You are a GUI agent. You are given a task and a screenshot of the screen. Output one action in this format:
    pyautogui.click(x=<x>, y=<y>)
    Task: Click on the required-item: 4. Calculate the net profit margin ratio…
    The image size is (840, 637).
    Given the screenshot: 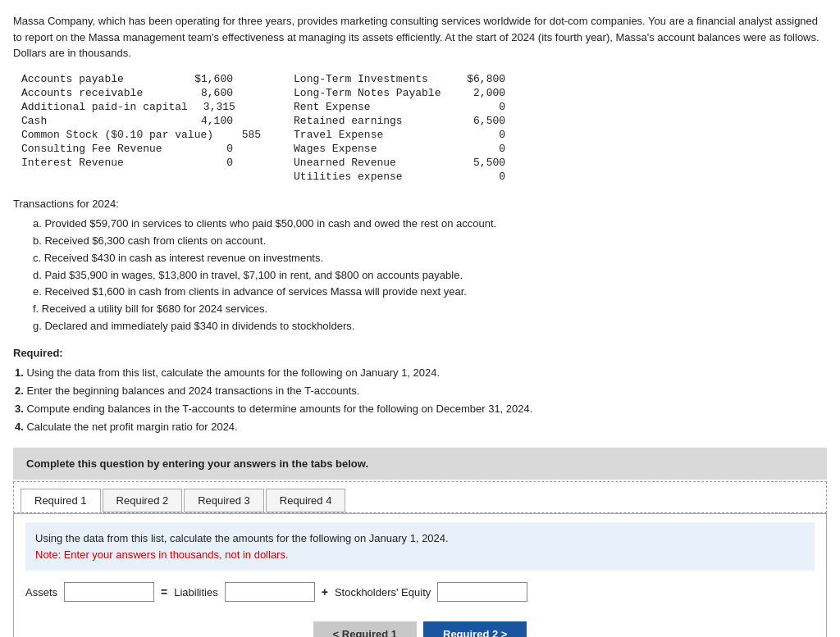 What is the action you would take?
    pyautogui.click(x=420, y=427)
    